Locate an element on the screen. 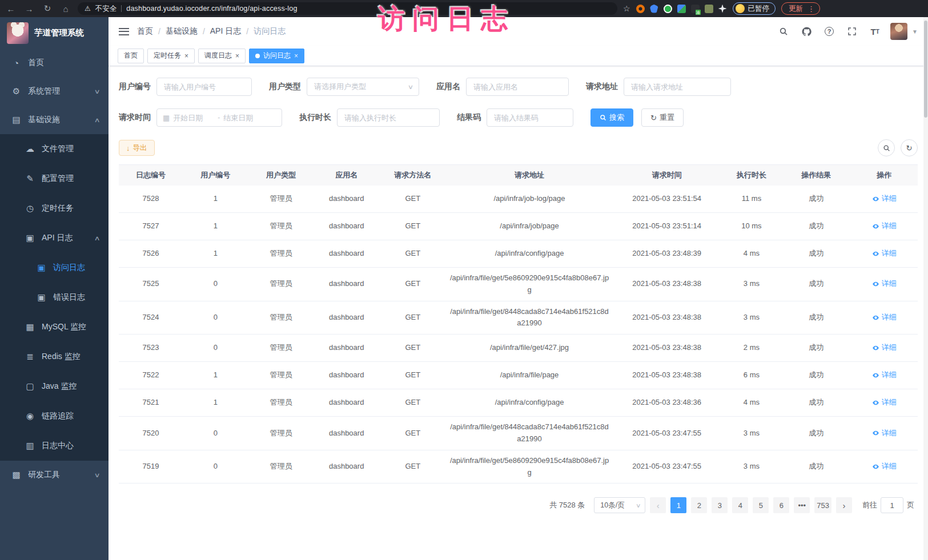 This screenshot has height=560, width=928. next-page-button: › is located at coordinates (844, 505).